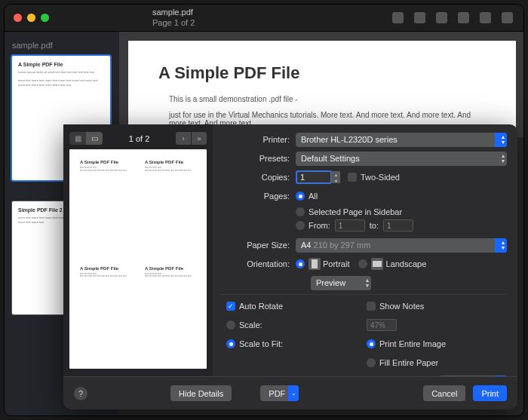 The height and width of the screenshot is (420, 528). Describe the element at coordinates (183, 139) in the screenshot. I see `preview-next-icon: ›` at that location.